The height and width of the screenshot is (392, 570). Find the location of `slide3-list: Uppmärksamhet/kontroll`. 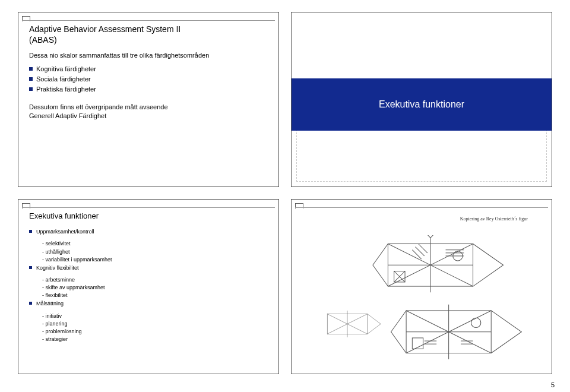

slide3-list: Uppmärksamhet/kontroll is located at coordinates (148, 232).